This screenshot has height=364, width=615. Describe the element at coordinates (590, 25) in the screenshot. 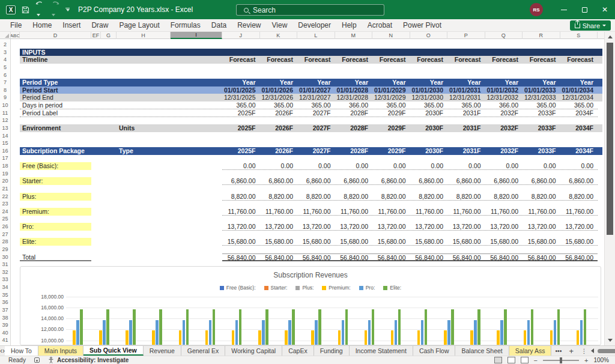

I see `share-button: Share` at that location.